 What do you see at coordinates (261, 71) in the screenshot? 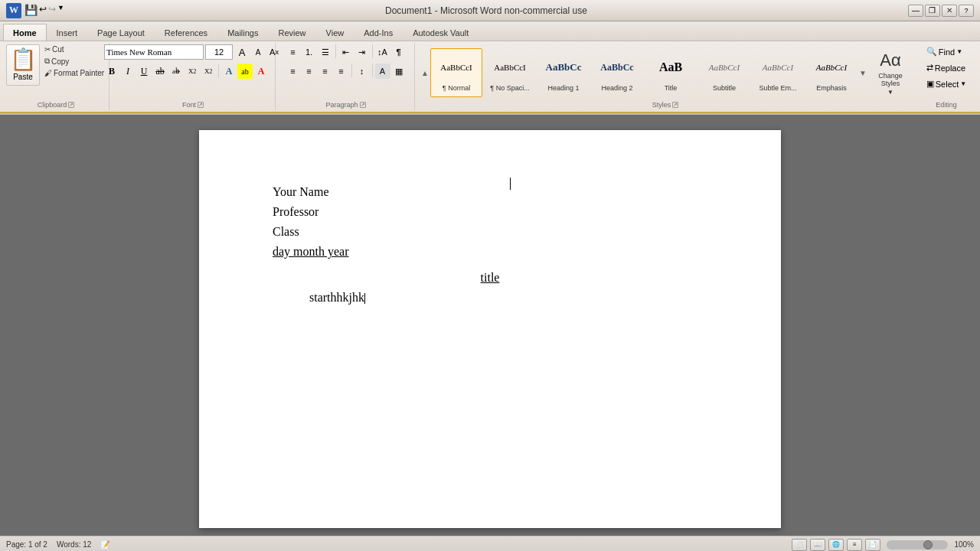
I see `font-color-btn: A` at bounding box center [261, 71].